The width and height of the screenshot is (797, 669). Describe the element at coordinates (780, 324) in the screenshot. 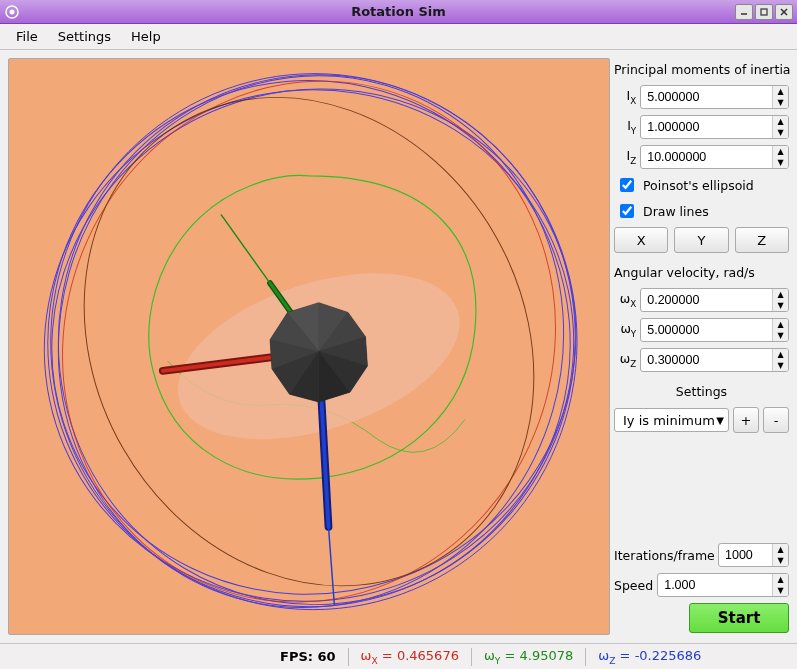

I see `wy-up-icon: ▲` at that location.